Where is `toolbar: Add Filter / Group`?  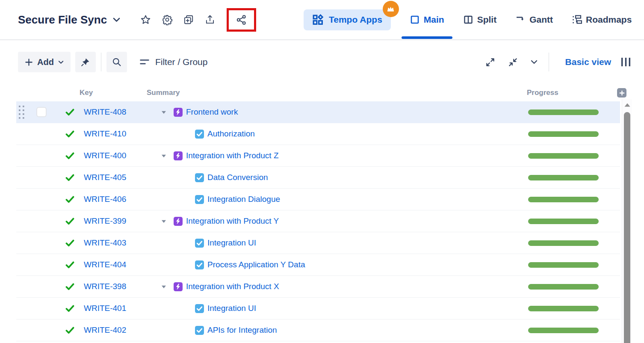
toolbar: Add Filter / Group is located at coordinates (325, 62).